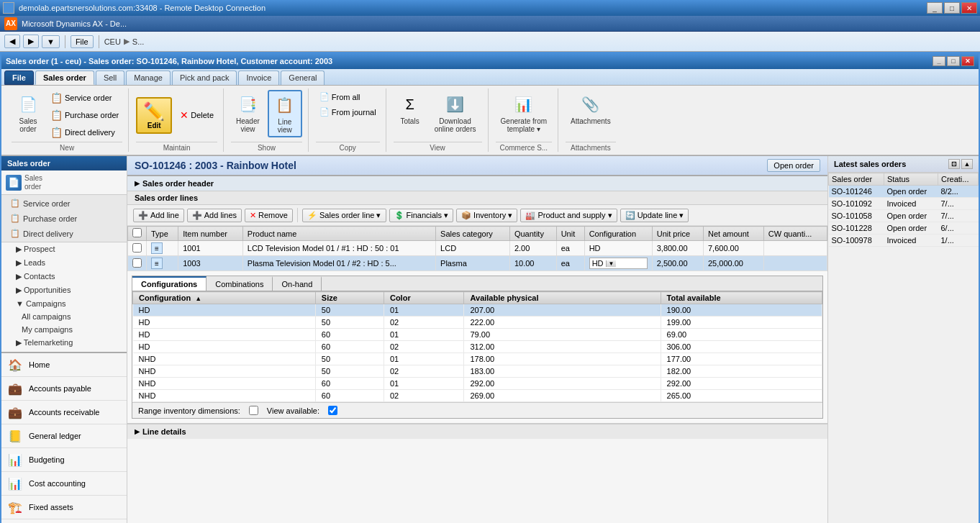  Describe the element at coordinates (154, 115) in the screenshot. I see `edit-btn: ✏️ Edit` at that location.